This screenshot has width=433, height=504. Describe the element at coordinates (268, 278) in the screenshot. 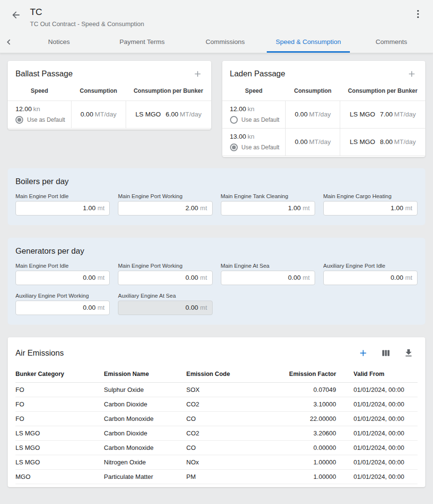

I see `generators-main-engine-at-sea-input: 0.00mt` at that location.